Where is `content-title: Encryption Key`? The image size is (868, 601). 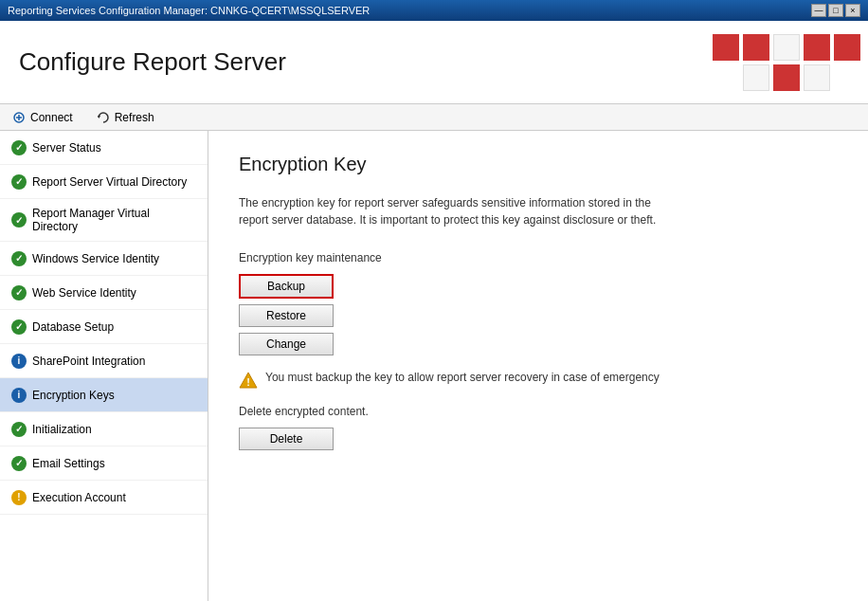 content-title: Encryption Key is located at coordinates (538, 165).